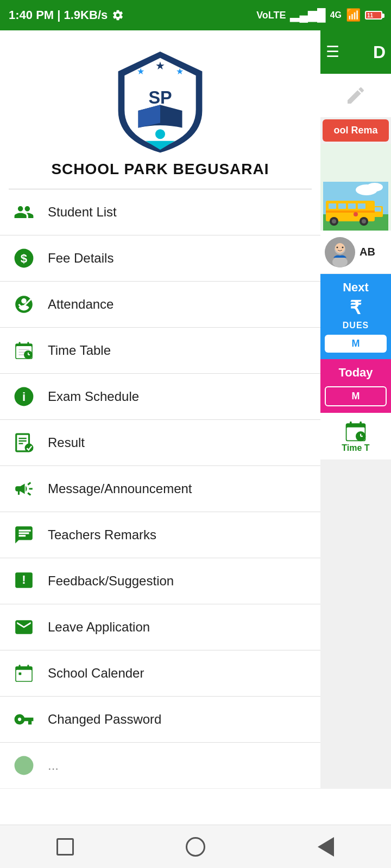 Image resolution: width=391 pixels, height=868 pixels. Describe the element at coordinates (160, 627) in the screenshot. I see `sidebar-item-leave-application: Leave Application` at that location.